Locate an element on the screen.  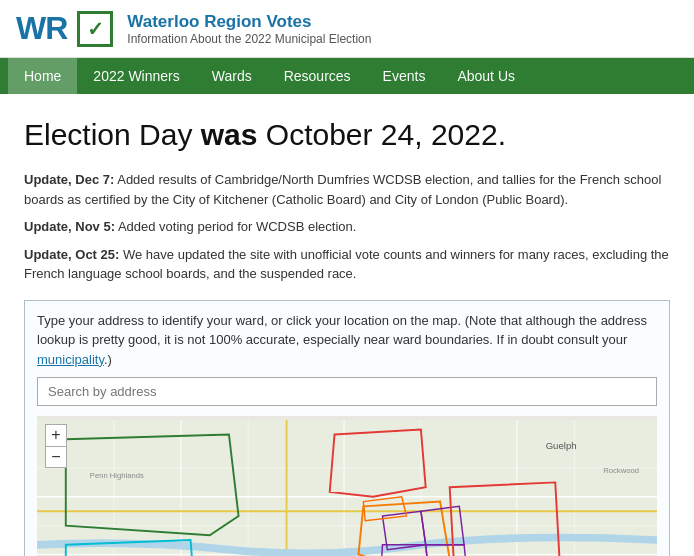
update-nov5: Update, Nov 5: Added voting period for W… is located at coordinates (347, 227).